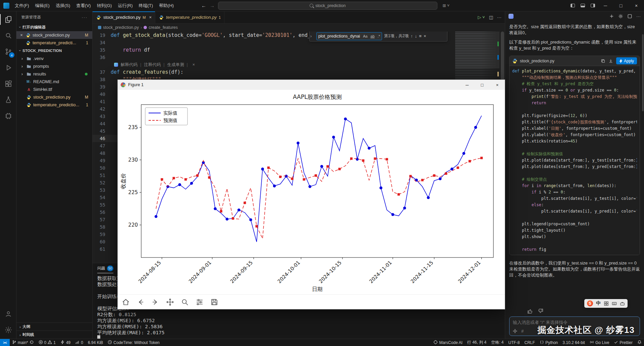 This screenshot has height=346, width=644. What do you see at coordinates (176, 65) in the screenshot?
I see `inline-action: 生成单测` at bounding box center [176, 65].